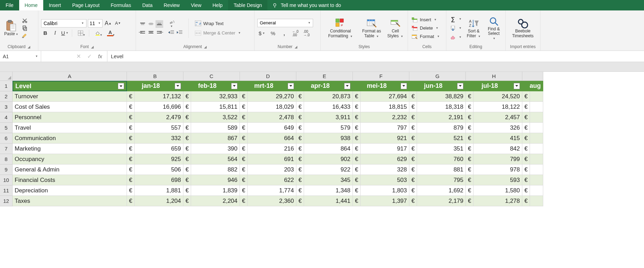  I want to click on wrap-text-button: abc Wrap Text, so click(218, 23).